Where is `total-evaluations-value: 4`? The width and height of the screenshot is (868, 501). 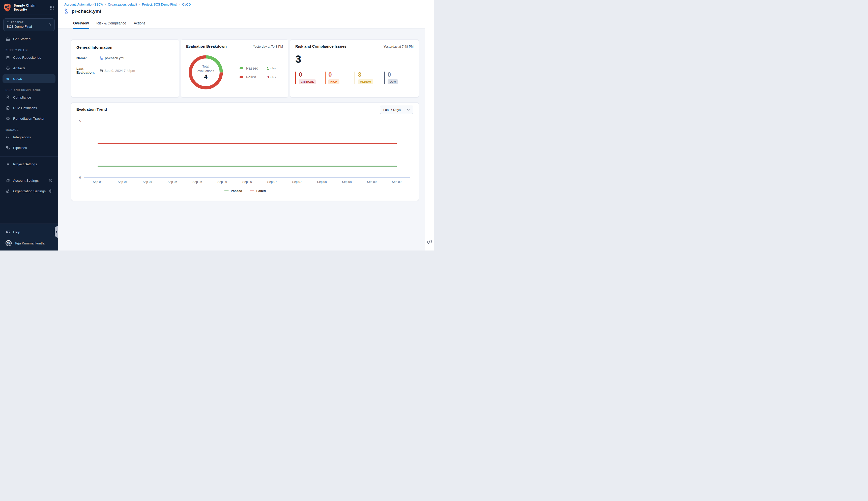 total-evaluations-value: 4 is located at coordinates (206, 77).